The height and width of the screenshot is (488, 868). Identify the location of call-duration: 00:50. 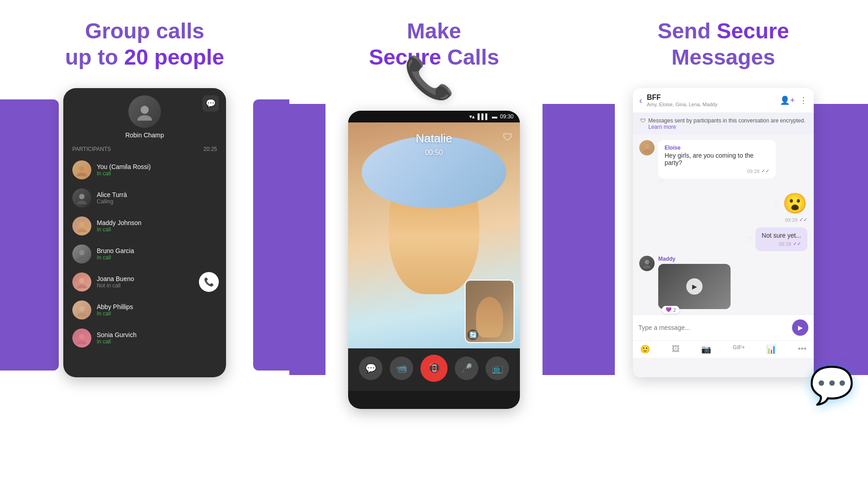
(434, 153).